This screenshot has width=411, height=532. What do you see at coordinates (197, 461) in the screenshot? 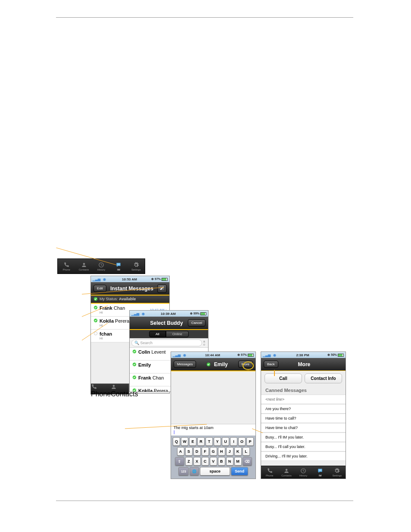
I see `key-x: X` at bounding box center [197, 461].